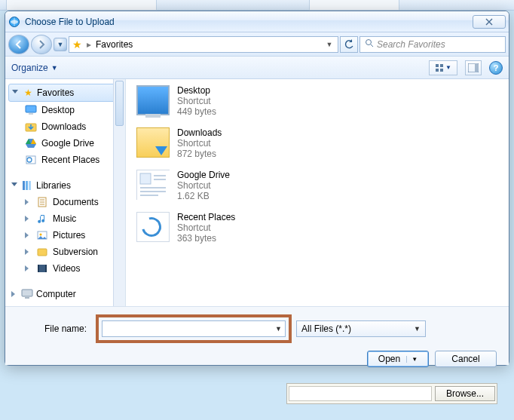 The width and height of the screenshot is (514, 420). What do you see at coordinates (257, 68) in the screenshot?
I see `toolbar: Organize ▼ ▼ ?` at bounding box center [257, 68].